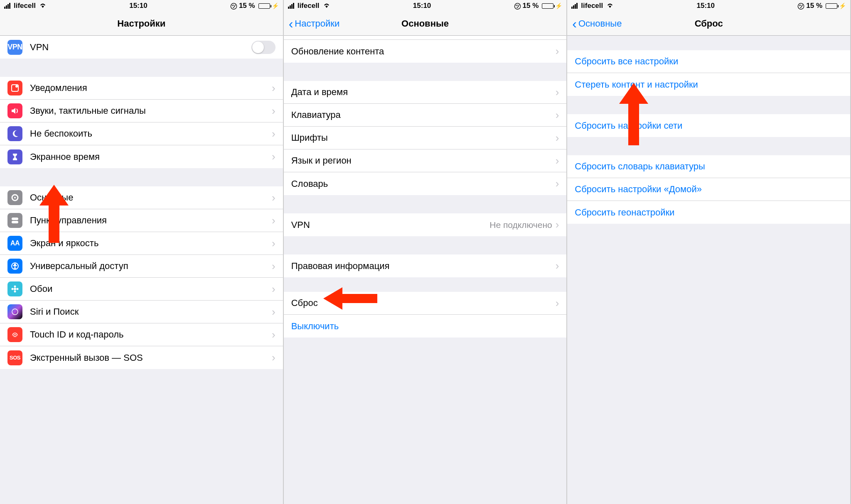 Image resolution: width=851 pixels, height=504 pixels. What do you see at coordinates (141, 198) in the screenshot?
I see `general-row: Основные ›` at bounding box center [141, 198].